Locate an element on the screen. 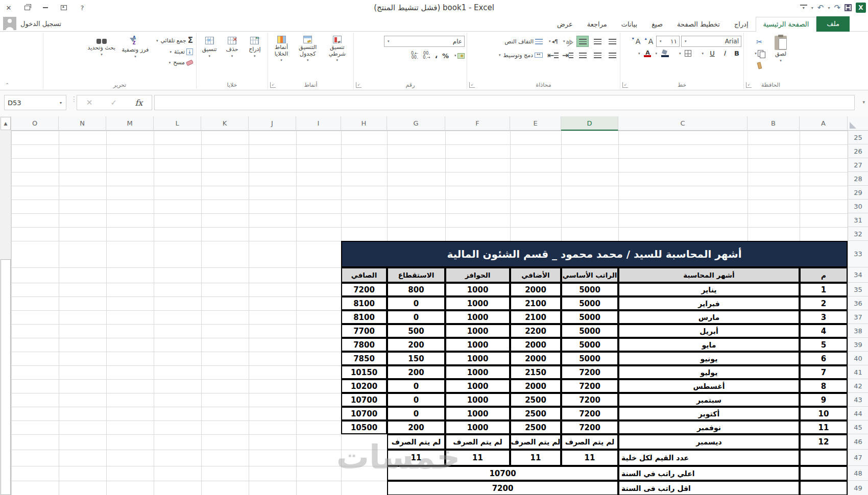 This screenshot has height=495, width=868. italic-button: I is located at coordinates (725, 53).